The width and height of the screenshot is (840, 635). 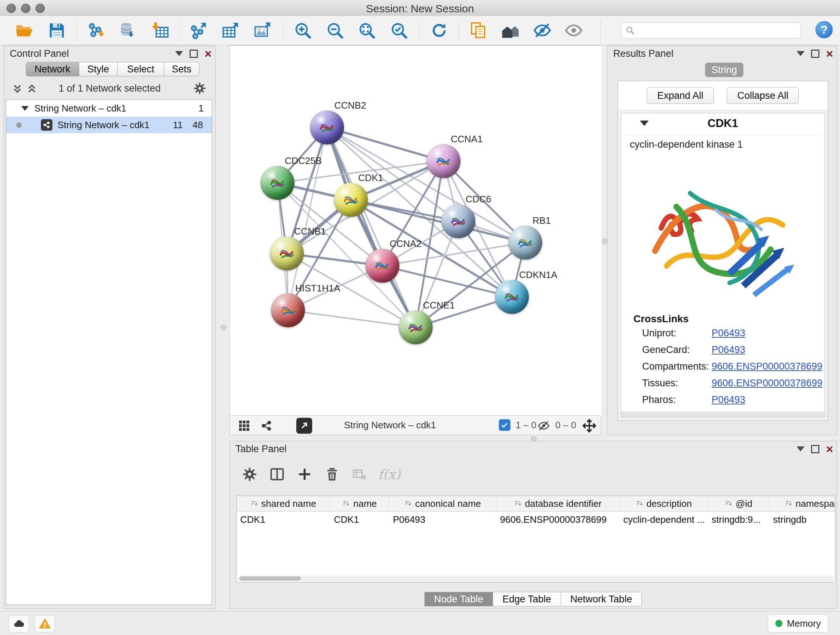 I want to click on cloud-status-button, so click(x=19, y=624).